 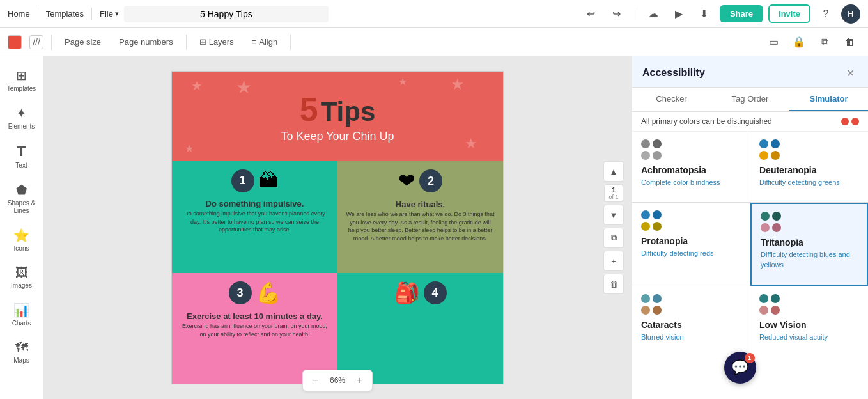 I want to click on zoom-in-button: +, so click(x=359, y=380).